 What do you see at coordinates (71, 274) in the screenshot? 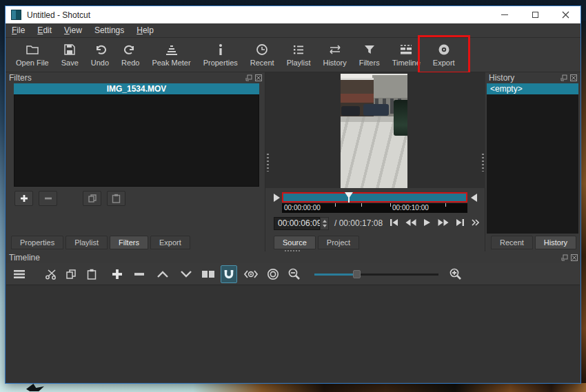
I see `copy-button` at bounding box center [71, 274].